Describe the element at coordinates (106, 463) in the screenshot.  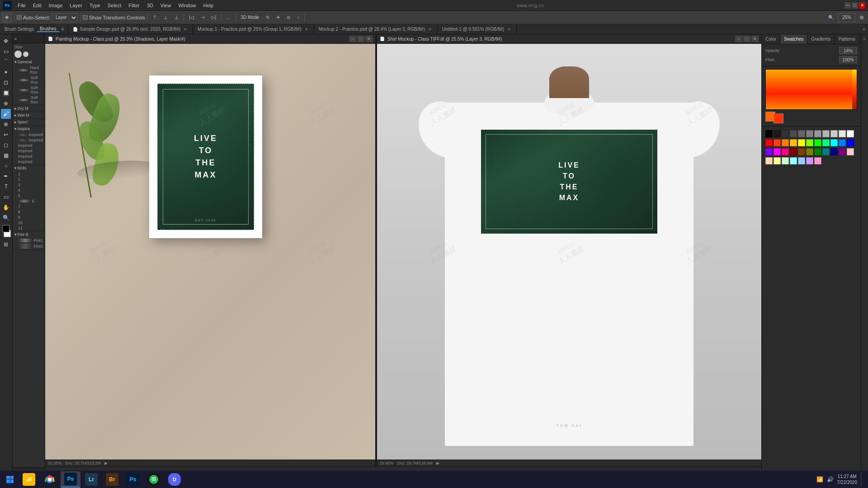
I see `painting-status-arrow: ▶` at that location.